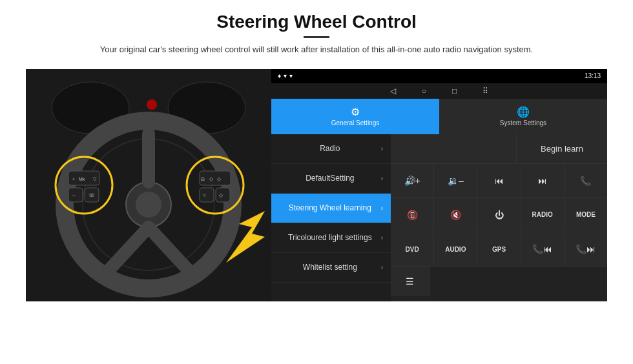  I want to click on list-icon: ☰, so click(410, 281).